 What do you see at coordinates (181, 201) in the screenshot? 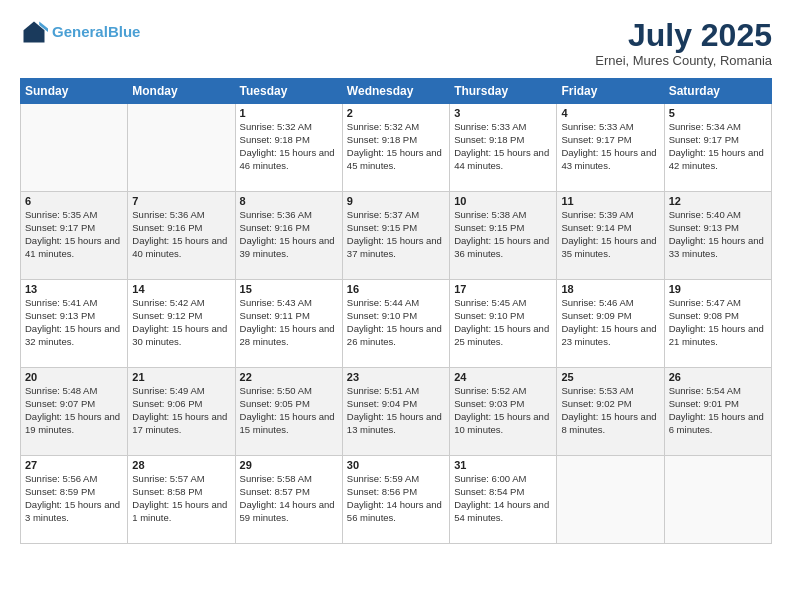
I see `day-number: 7` at bounding box center [181, 201].